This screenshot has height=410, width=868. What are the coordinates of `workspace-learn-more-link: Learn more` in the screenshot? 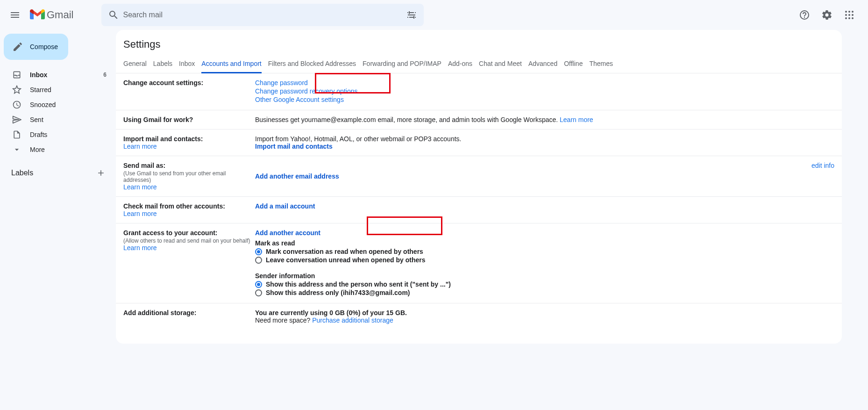 It's located at (576, 120).